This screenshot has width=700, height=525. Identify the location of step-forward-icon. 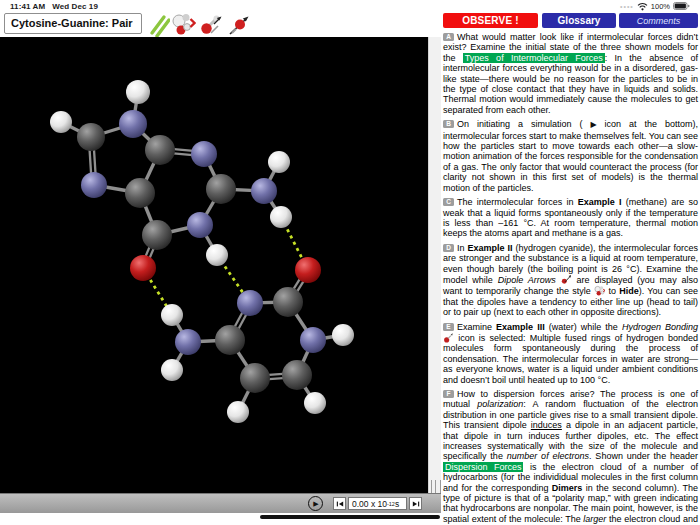
(416, 504).